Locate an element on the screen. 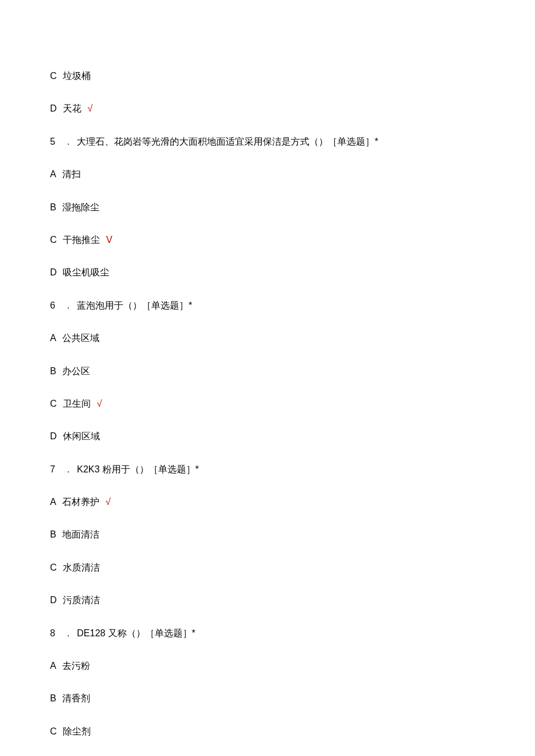  question-text: K2K3 粉用于（）［单选题］* is located at coordinates (138, 470).